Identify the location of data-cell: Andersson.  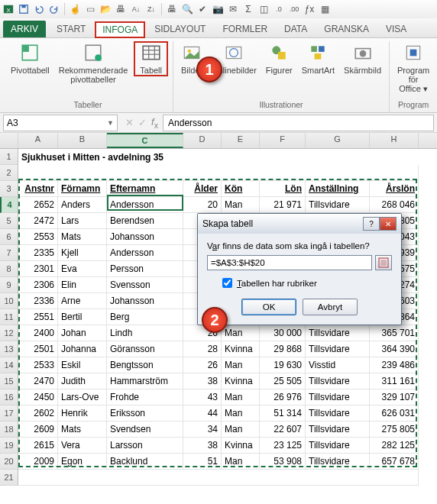
(145, 254).